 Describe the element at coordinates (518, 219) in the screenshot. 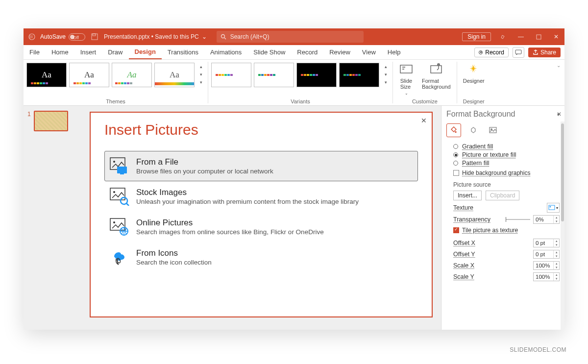

I see `transparency-slider` at that location.